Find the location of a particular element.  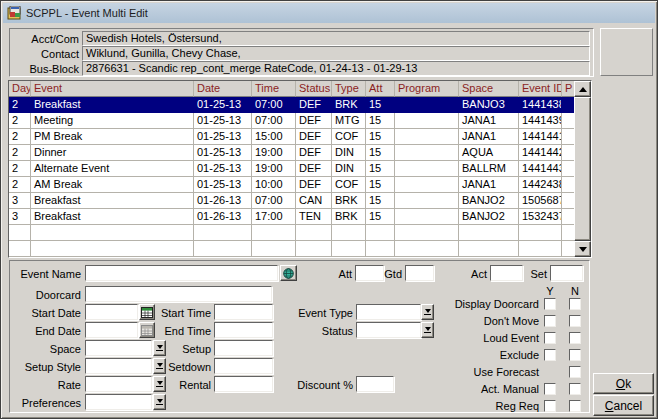

event-name-lookup-button is located at coordinates (288, 273).